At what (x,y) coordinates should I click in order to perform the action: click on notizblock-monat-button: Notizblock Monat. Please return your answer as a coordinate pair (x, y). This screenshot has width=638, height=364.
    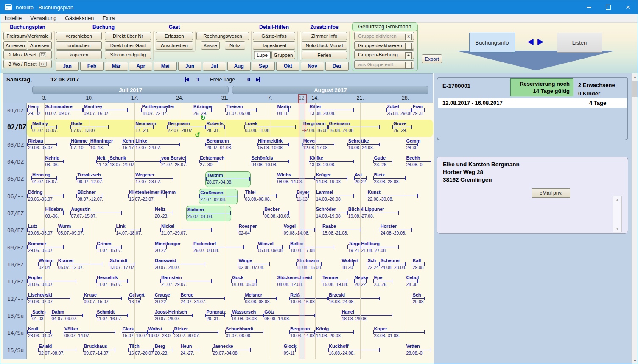
    Looking at the image, I should click on (324, 45).